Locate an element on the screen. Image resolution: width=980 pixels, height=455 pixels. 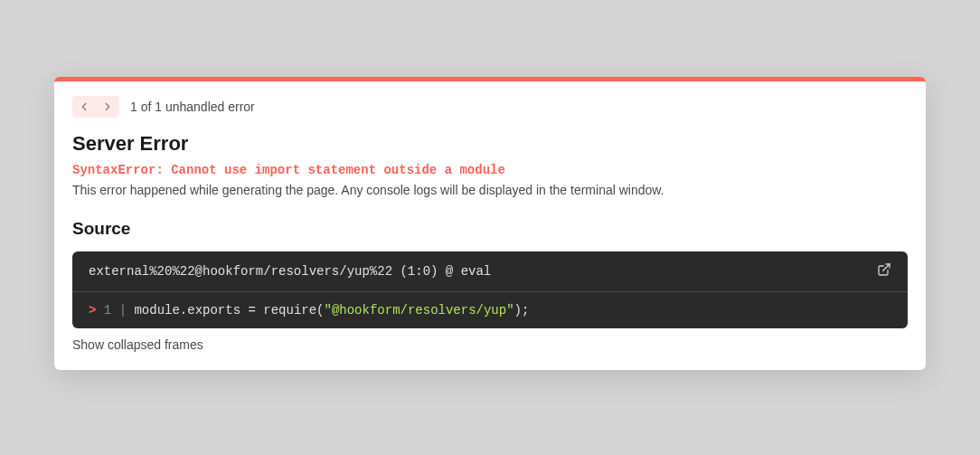
source-title: Source is located at coordinates (490, 229).